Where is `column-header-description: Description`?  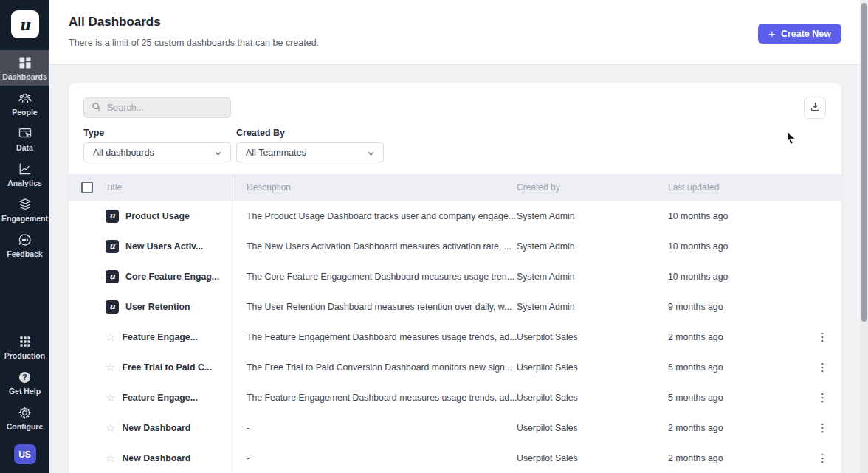 column-header-description: Description is located at coordinates (376, 187).